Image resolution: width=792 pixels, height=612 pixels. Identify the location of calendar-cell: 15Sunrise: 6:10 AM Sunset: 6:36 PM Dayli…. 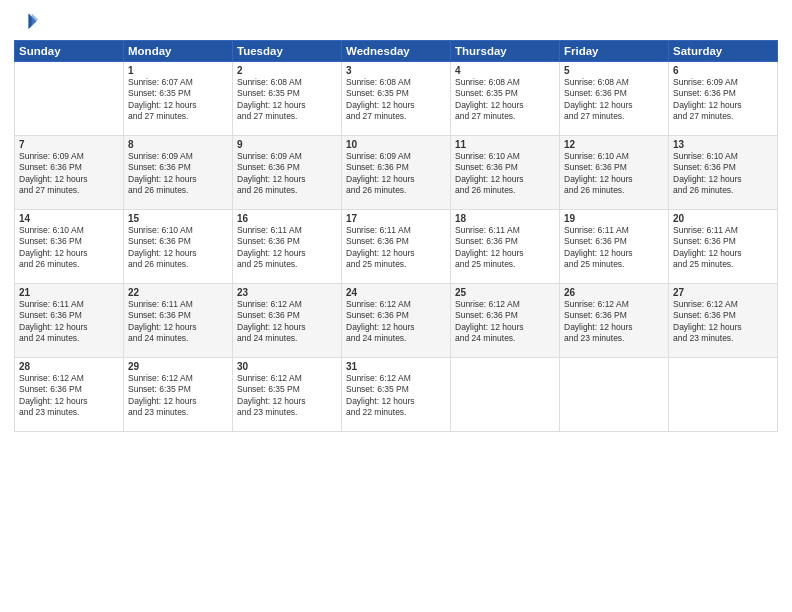
(178, 247).